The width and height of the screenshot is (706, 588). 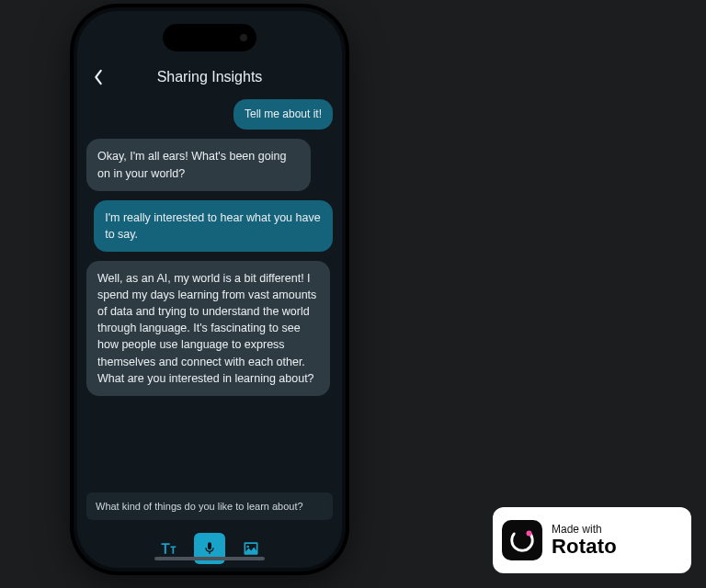 I want to click on badge-made-with: Made with, so click(x=585, y=529).